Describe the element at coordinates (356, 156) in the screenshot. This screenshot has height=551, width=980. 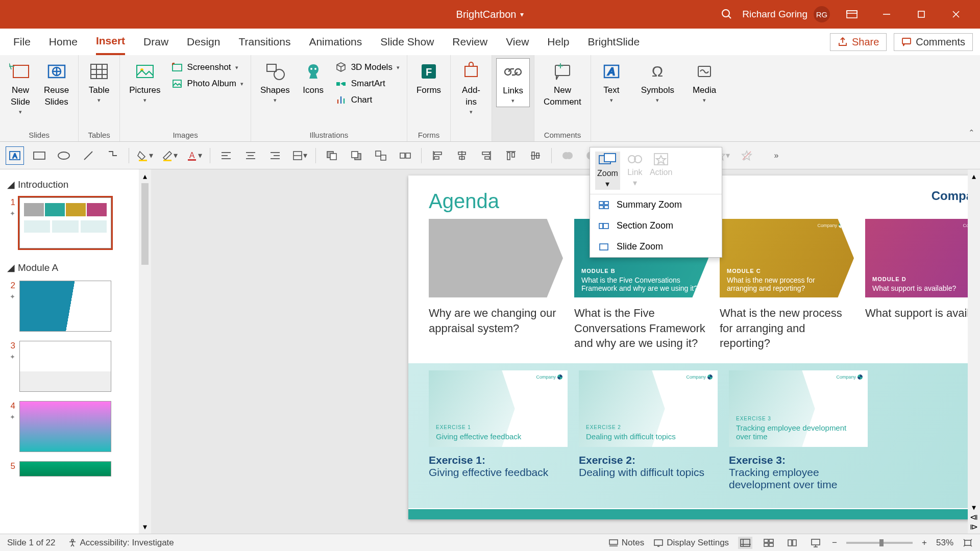
I see `send-backward-icon` at that location.